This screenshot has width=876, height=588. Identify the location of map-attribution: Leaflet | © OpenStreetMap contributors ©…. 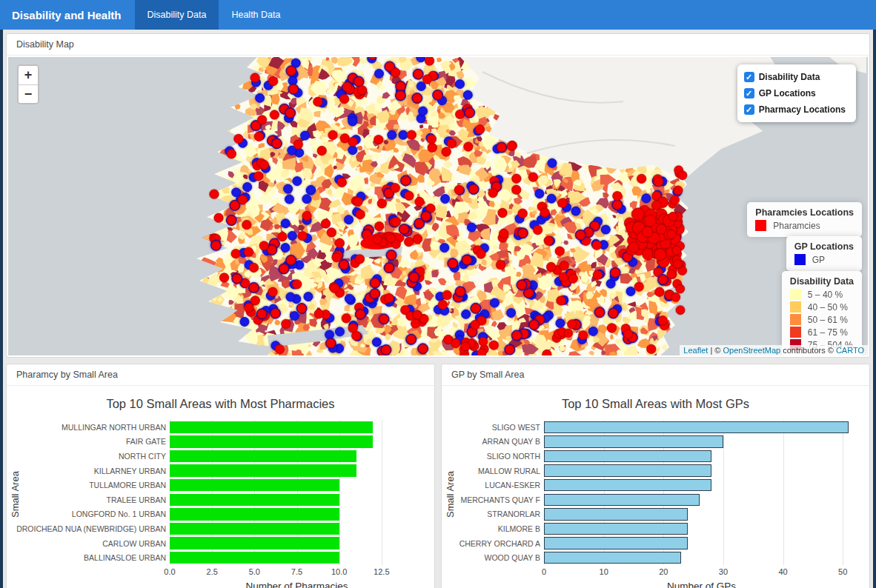
(774, 350).